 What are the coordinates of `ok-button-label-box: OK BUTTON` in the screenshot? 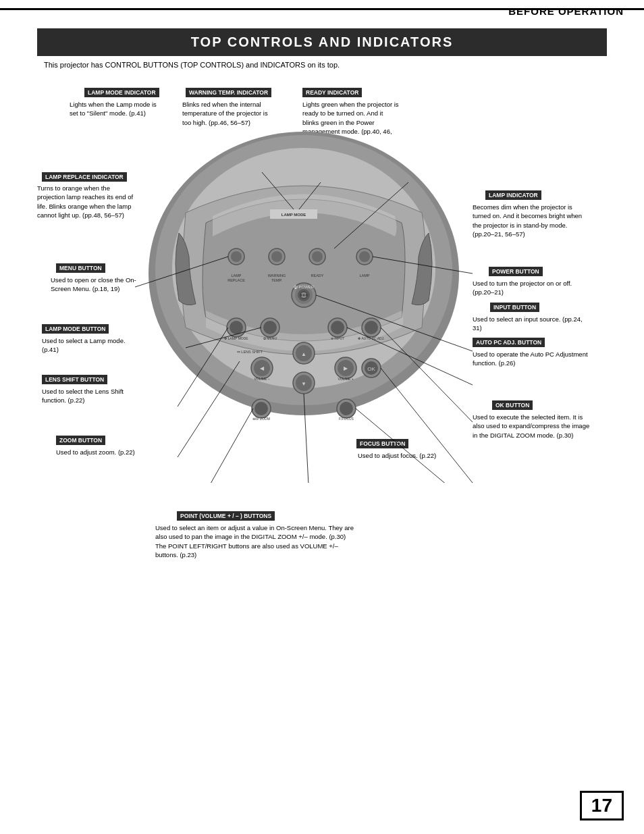 It's located at (512, 405).